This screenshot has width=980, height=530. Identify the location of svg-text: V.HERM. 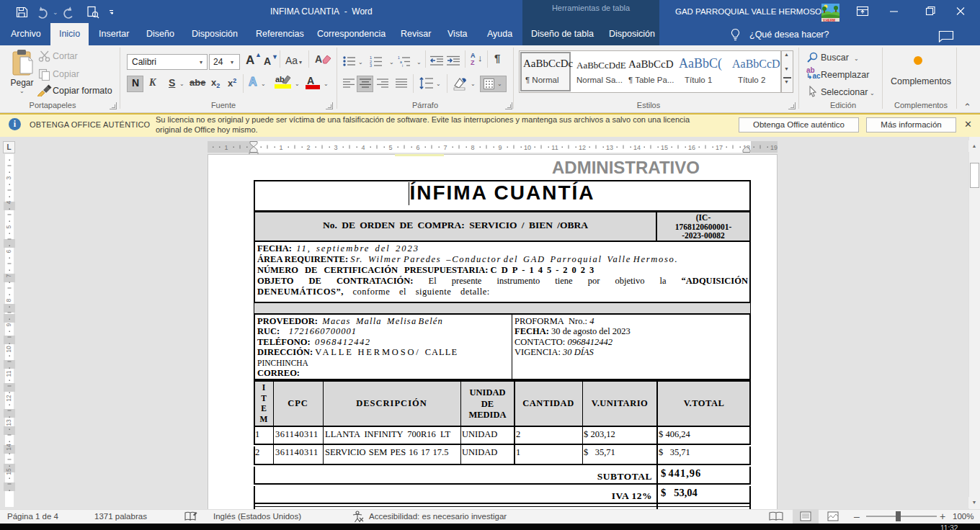
(829, 20).